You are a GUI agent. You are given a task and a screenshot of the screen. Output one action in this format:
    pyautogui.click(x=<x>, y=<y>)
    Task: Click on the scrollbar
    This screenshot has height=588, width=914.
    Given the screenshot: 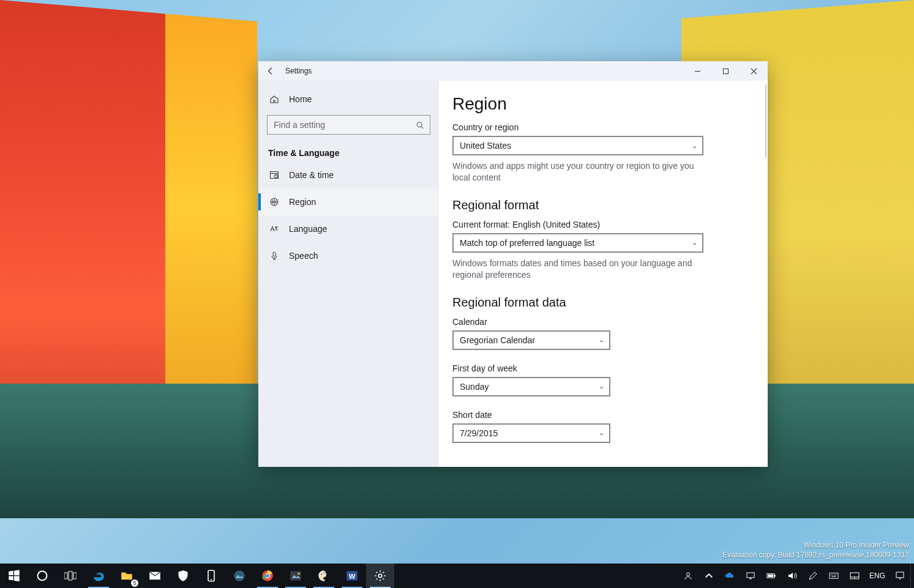 What is the action you would take?
    pyautogui.click(x=766, y=121)
    